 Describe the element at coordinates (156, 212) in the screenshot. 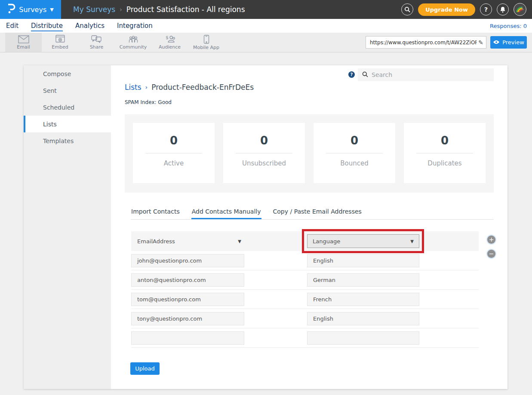

I see `tab-import-contacts: Import Contacts` at that location.